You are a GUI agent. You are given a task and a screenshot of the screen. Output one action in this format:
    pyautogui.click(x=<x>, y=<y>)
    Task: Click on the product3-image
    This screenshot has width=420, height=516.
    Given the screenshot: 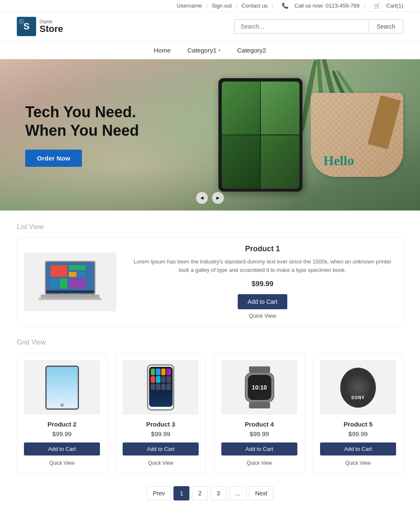 What is the action you would take?
    pyautogui.click(x=160, y=387)
    